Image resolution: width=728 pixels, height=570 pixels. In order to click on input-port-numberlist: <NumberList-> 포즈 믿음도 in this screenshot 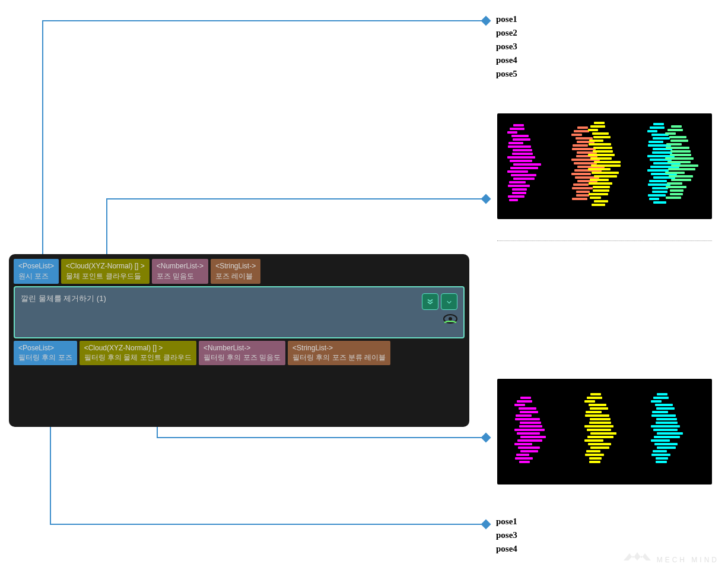, I will do `click(180, 271)`.